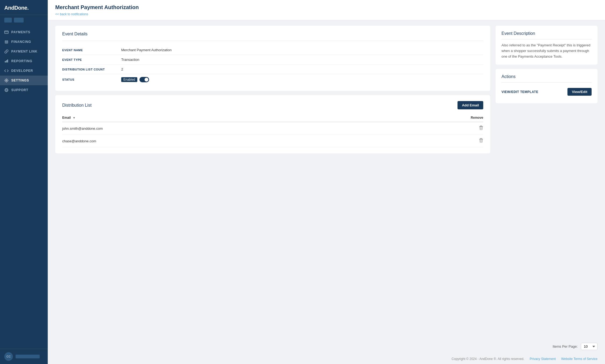  What do you see at coordinates (223, 128) in the screenshot?
I see `email-cell-1: john.smith@anddone.com` at bounding box center [223, 128].